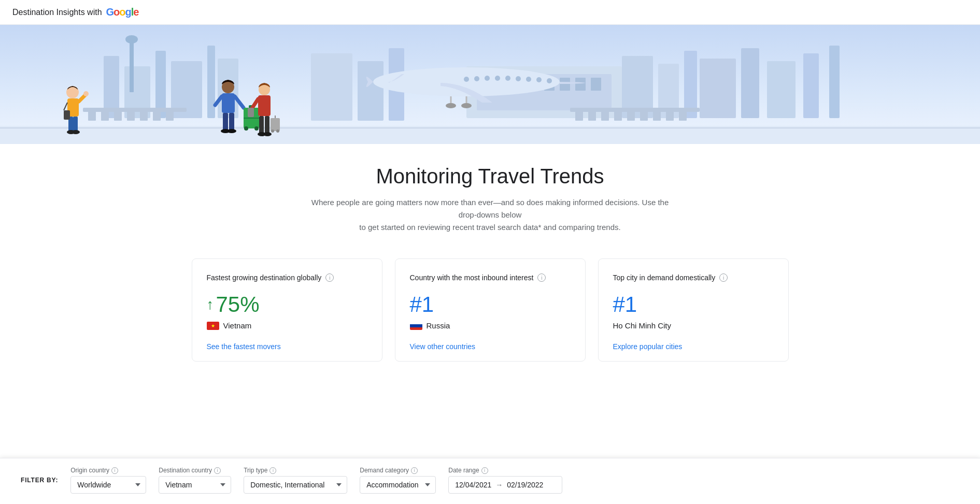 This screenshot has height=504, width=980. What do you see at coordinates (108, 480) in the screenshot?
I see `origin-country-group: Origin country i Worldwide United States…` at bounding box center [108, 480].